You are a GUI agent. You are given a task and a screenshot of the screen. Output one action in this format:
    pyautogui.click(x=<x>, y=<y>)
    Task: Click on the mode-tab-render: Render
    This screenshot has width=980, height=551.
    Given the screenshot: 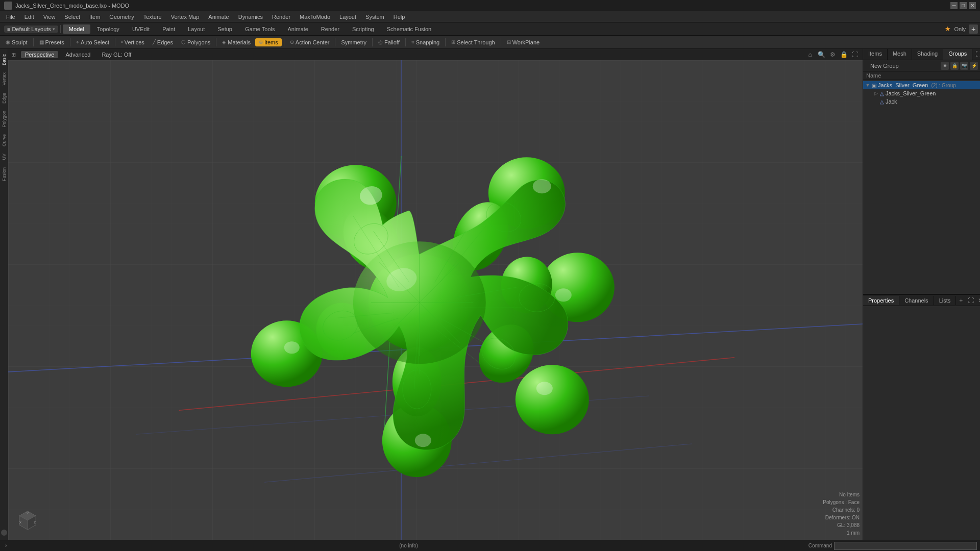 What is the action you would take?
    pyautogui.click(x=330, y=29)
    